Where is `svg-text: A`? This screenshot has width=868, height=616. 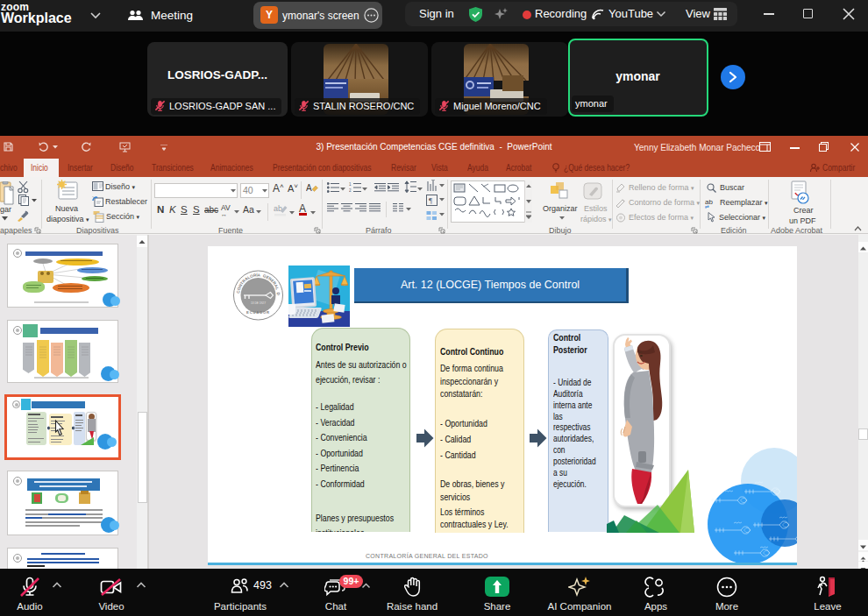 svg-text: A is located at coordinates (309, 188).